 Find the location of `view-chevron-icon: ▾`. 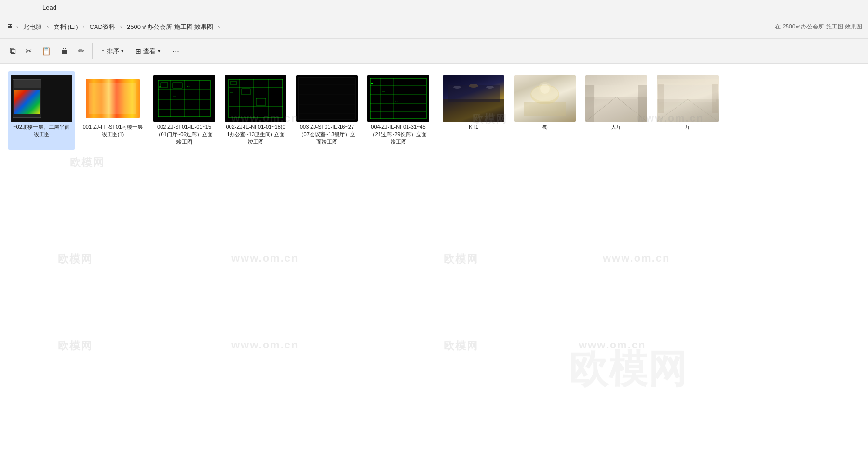

view-chevron-icon: ▾ is located at coordinates (159, 51).